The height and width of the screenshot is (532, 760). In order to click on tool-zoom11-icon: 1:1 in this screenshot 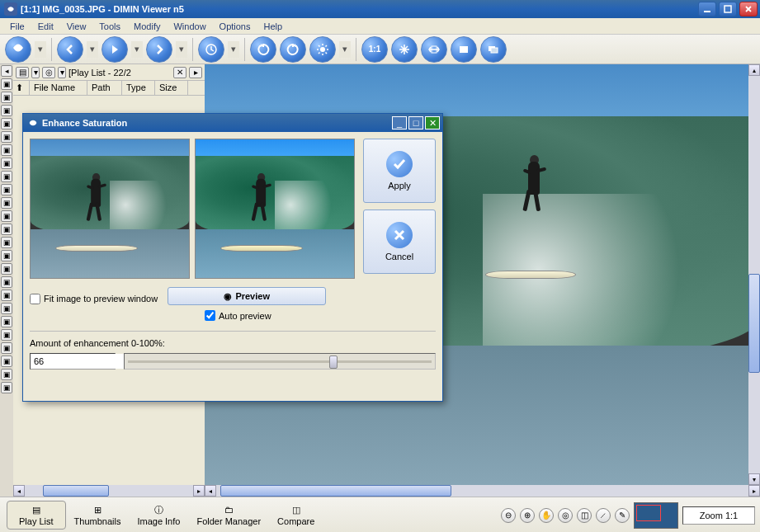, I will do `click(375, 49)`.